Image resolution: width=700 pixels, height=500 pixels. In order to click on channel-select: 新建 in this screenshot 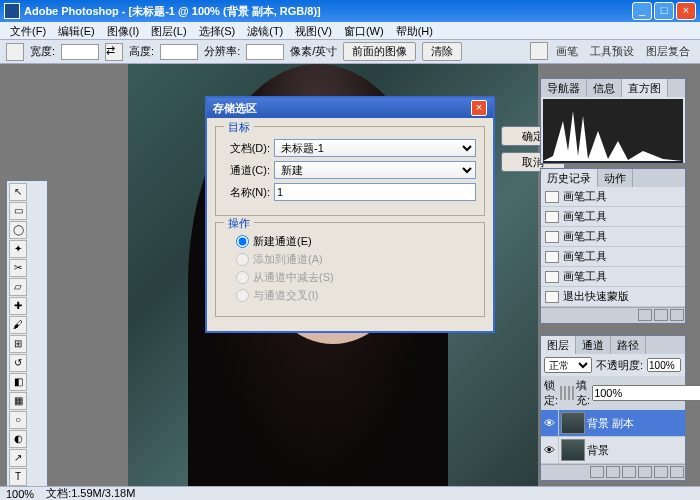, I will do `click(375, 170)`.